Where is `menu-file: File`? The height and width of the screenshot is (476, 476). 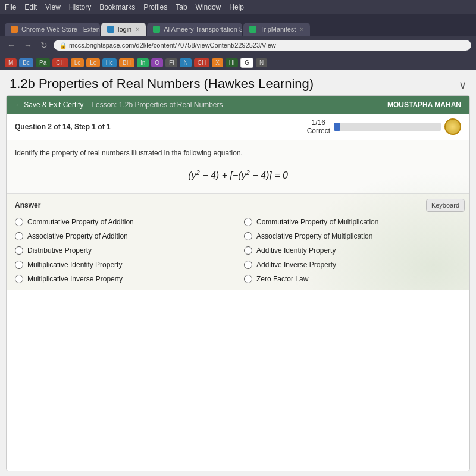
menu-file: File is located at coordinates (11, 7).